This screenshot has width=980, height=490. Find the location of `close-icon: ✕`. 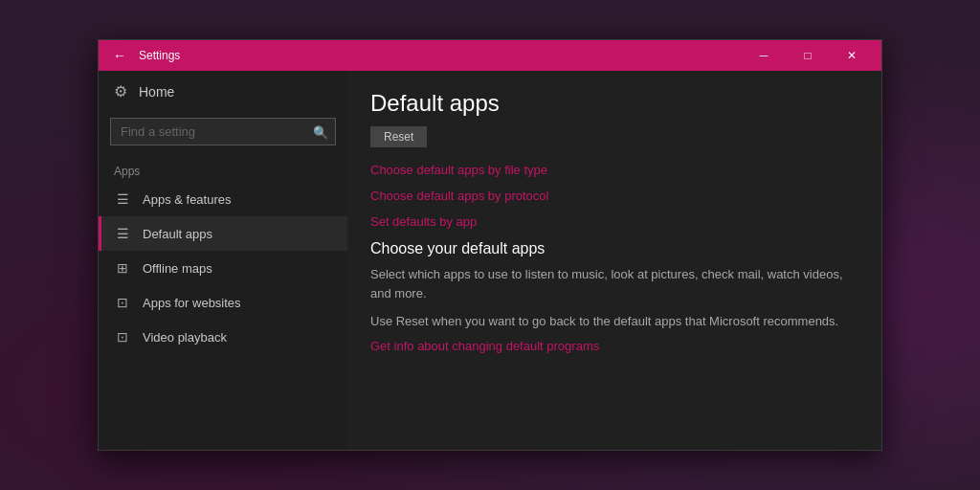

close-icon: ✕ is located at coordinates (852, 56).